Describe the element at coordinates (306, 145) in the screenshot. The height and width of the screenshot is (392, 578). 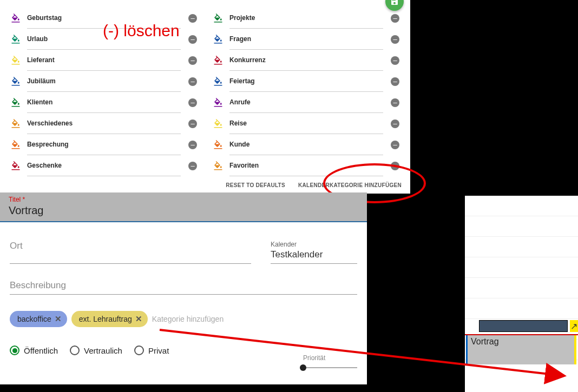
I see `category-row: Kunde –` at that location.